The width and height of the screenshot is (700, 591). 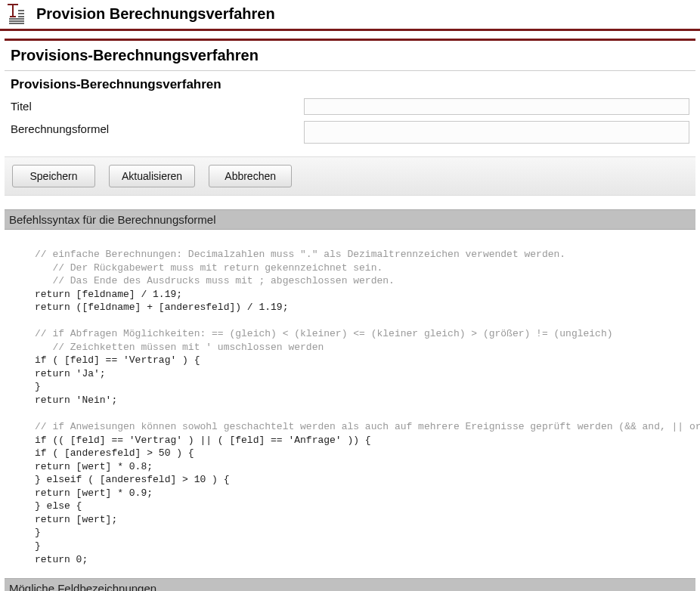 I want to click on code-line: return [wert];, so click(x=76, y=520).